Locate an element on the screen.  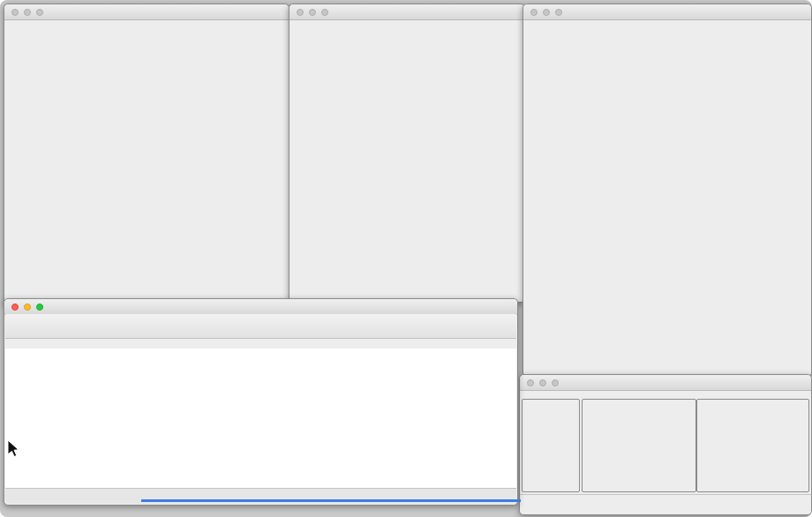
status-bar is located at coordinates (665, 504).